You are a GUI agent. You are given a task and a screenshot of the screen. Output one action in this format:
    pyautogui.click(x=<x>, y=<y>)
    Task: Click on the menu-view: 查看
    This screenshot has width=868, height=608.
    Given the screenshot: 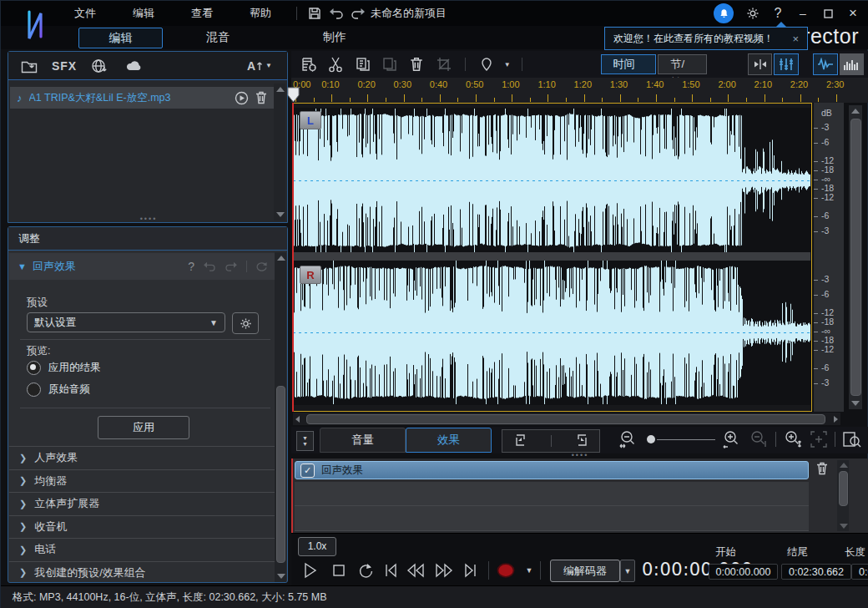 What is the action you would take?
    pyautogui.click(x=202, y=13)
    